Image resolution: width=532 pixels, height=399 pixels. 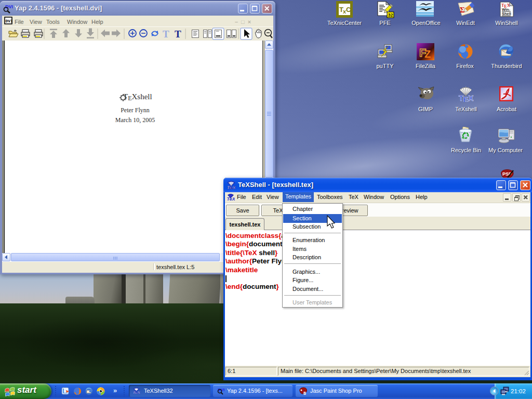 I want to click on svg-text: DVI, so click(x=9, y=7).